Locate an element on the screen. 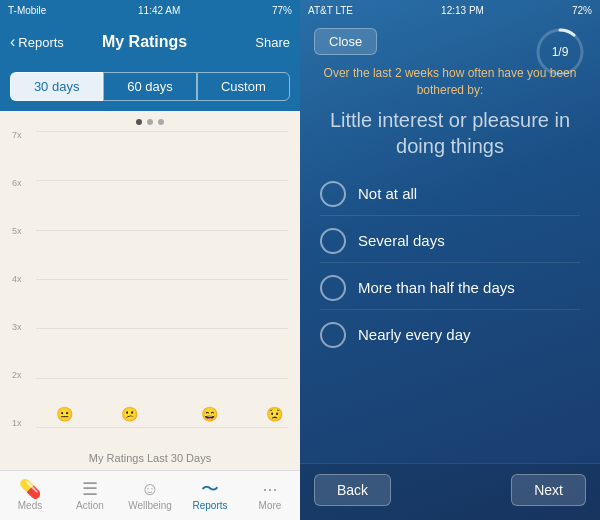 Image resolution: width=600 pixels, height=520 pixels. status-bar-right: AT&T LTE 12:13 PM 72% is located at coordinates (450, 10).